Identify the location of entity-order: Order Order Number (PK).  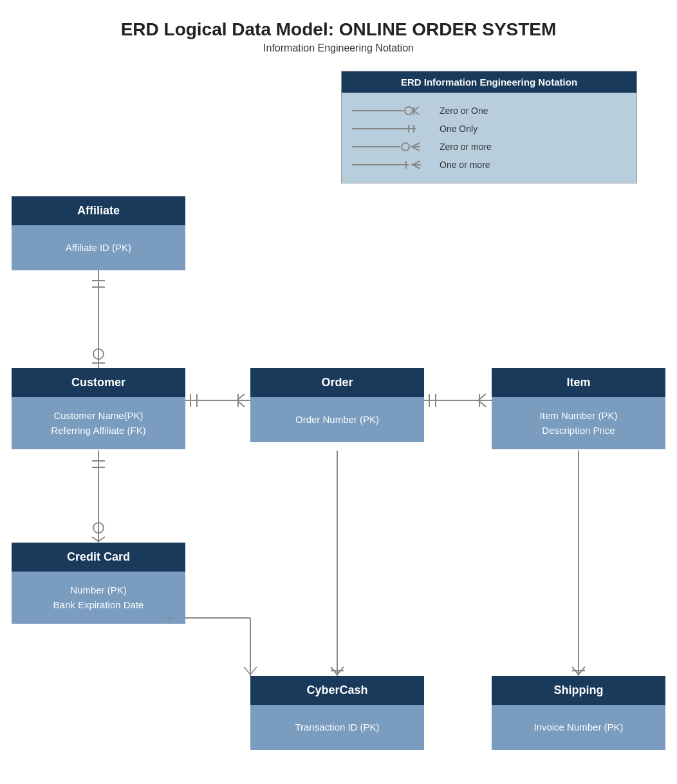
(337, 406).